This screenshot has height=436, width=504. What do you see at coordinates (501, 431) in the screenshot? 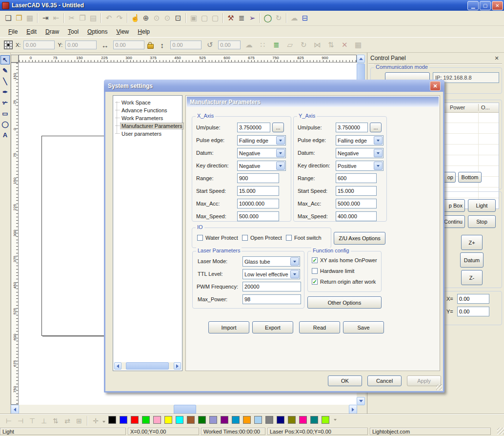
I see `window-resize-grip` at bounding box center [501, 431].